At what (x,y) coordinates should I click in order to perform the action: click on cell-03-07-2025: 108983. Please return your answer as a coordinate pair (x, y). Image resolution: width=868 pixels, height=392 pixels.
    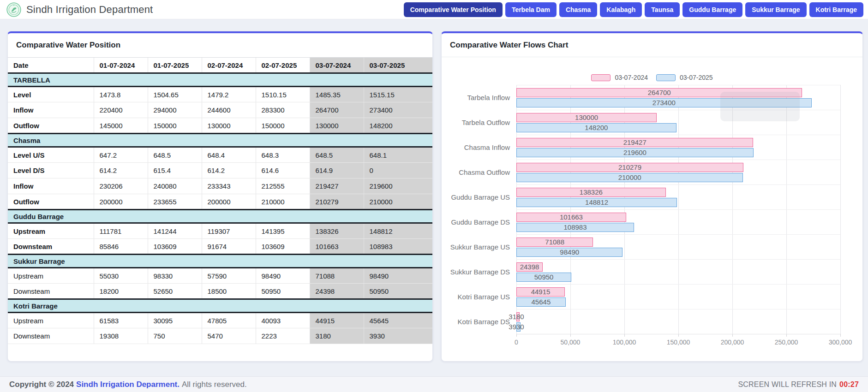
    Looking at the image, I should click on (398, 247).